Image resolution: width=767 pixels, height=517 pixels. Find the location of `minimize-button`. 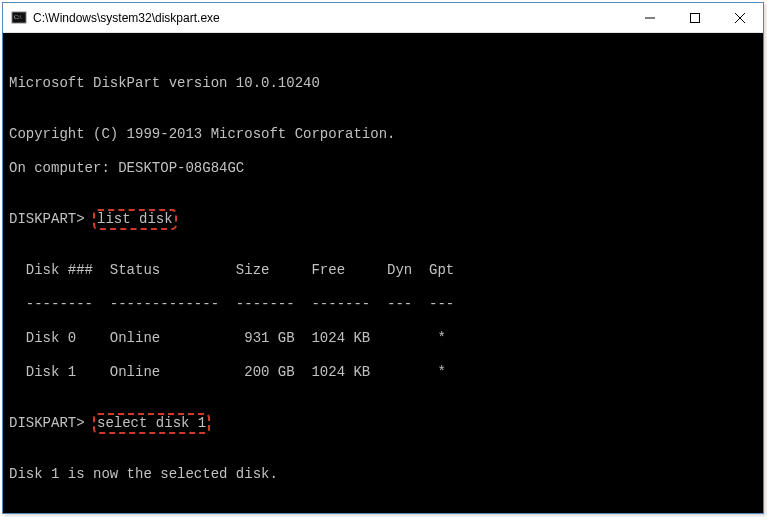

minimize-button is located at coordinates (650, 18).